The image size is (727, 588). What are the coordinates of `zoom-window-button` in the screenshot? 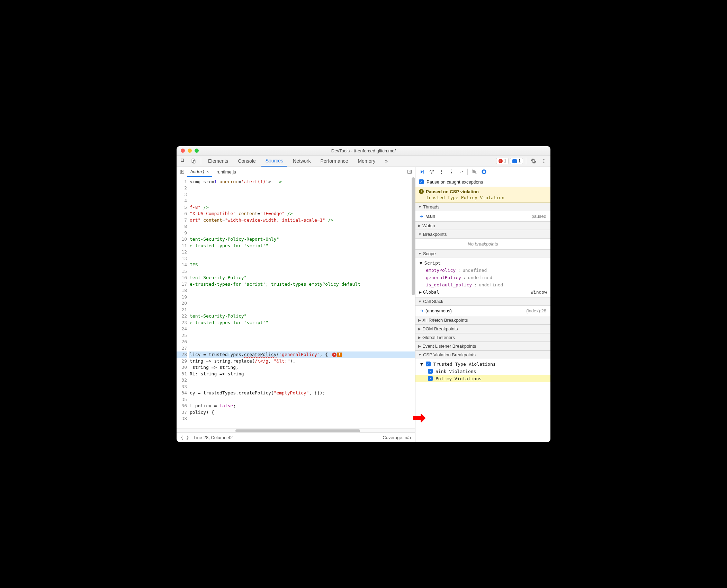 It's located at (197, 151).